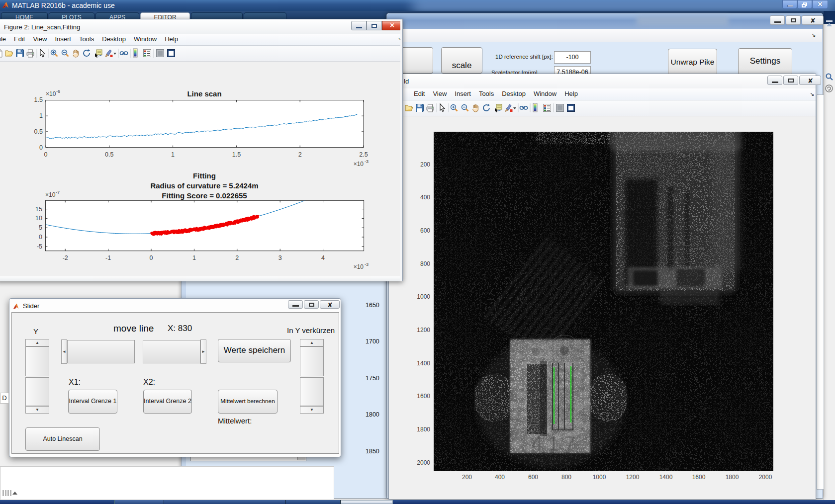 Image resolution: width=835 pixels, height=504 pixels. I want to click on svg-text: Fitting, so click(204, 176).